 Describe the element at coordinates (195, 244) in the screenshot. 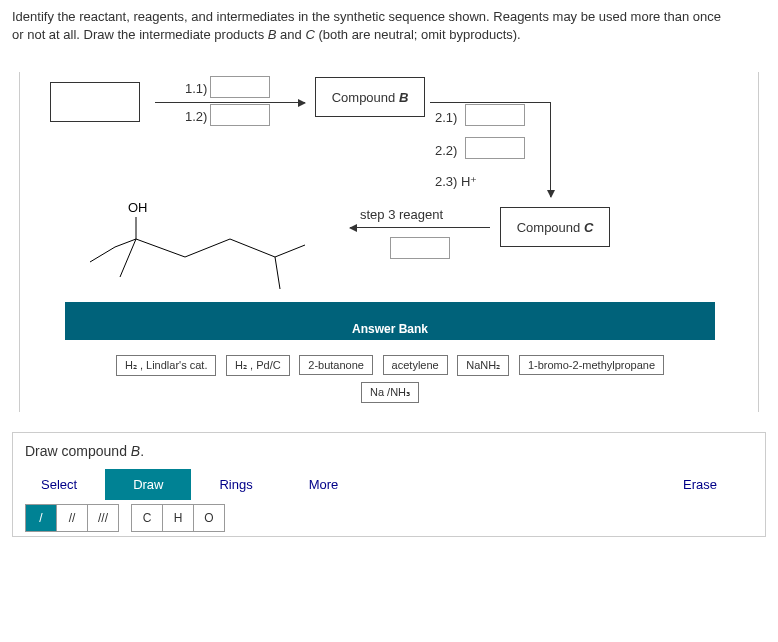

I see `molecule-svg: OH` at that location.